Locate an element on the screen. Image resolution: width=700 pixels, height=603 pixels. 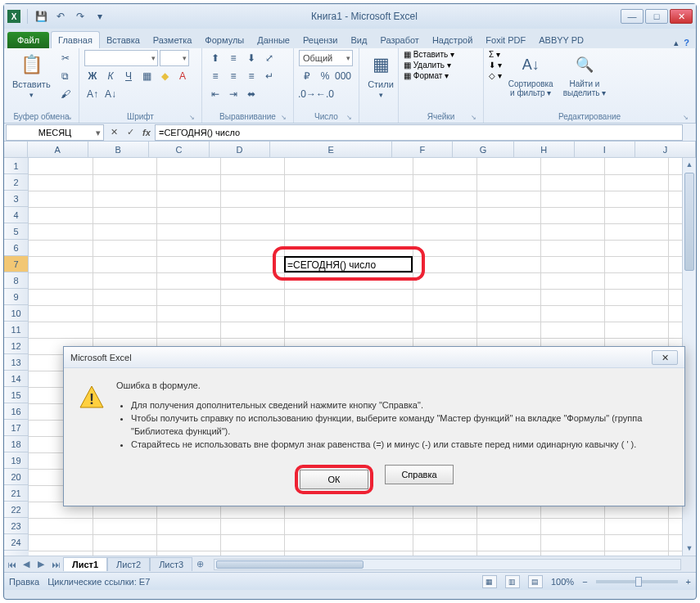
number-format-combo: Общий is located at coordinates (326, 58).